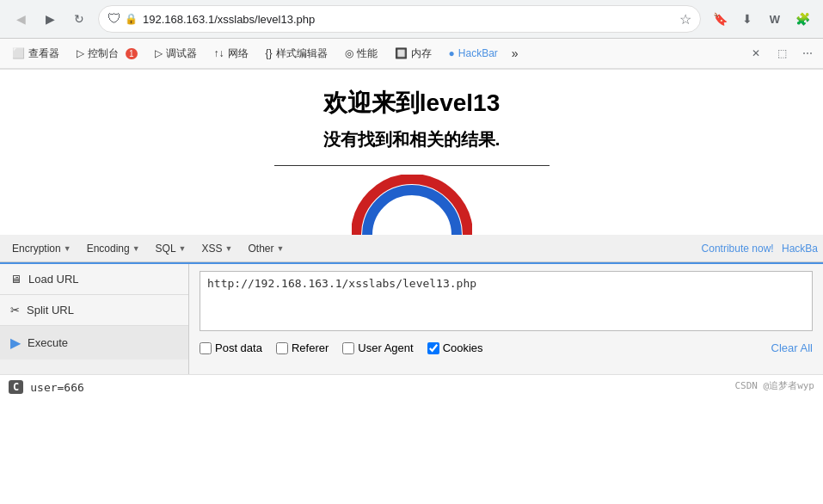 The image size is (823, 504). What do you see at coordinates (515, 53) in the screenshot?
I see `more-tabs-button: »` at bounding box center [515, 53].